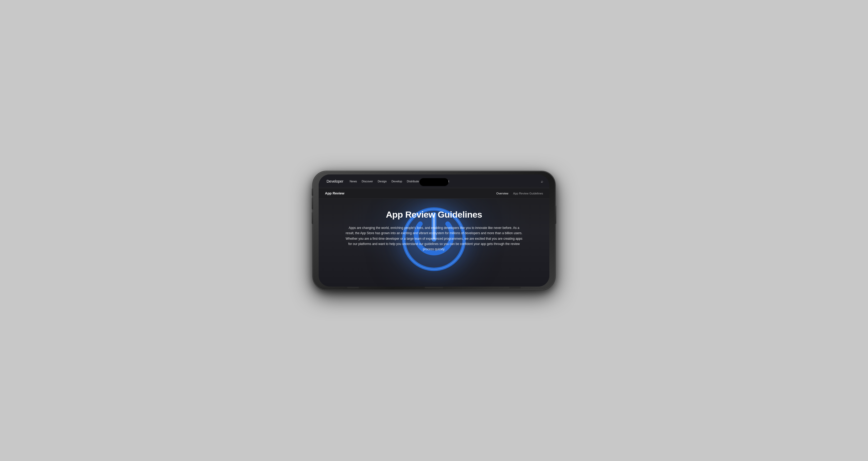  Describe the element at coordinates (520, 193) in the screenshot. I see `sub-nav-links: Overview App Review Guidelines` at that location.